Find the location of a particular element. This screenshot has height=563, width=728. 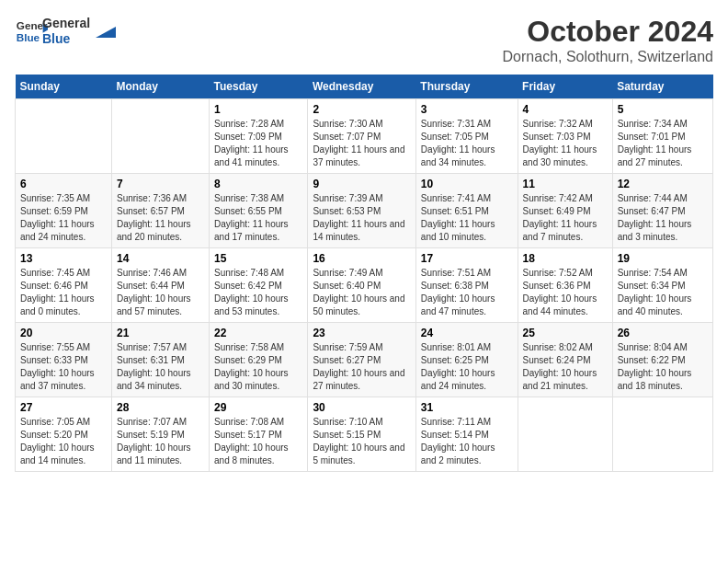

day-number: 7 is located at coordinates (160, 184).